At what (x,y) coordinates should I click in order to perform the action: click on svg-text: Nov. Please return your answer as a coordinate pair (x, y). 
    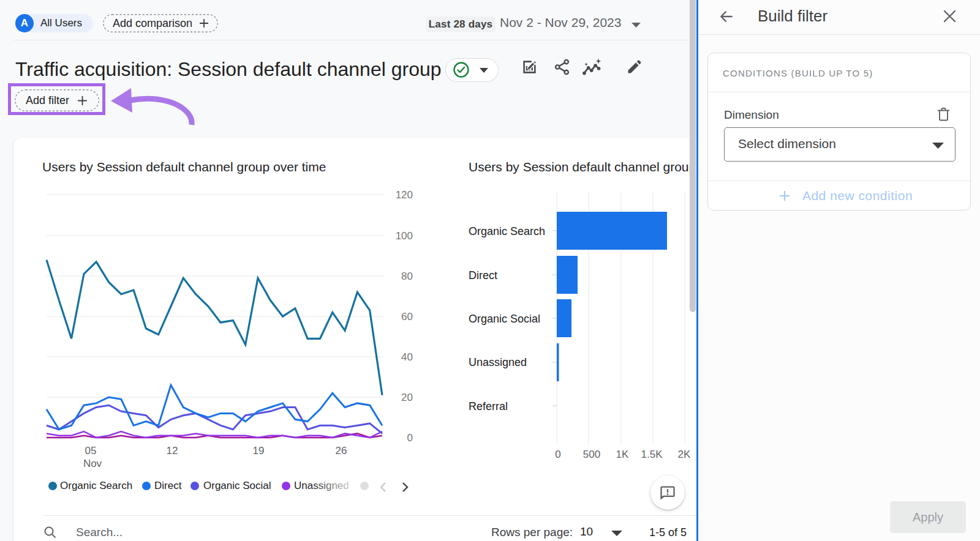
    Looking at the image, I should click on (93, 464).